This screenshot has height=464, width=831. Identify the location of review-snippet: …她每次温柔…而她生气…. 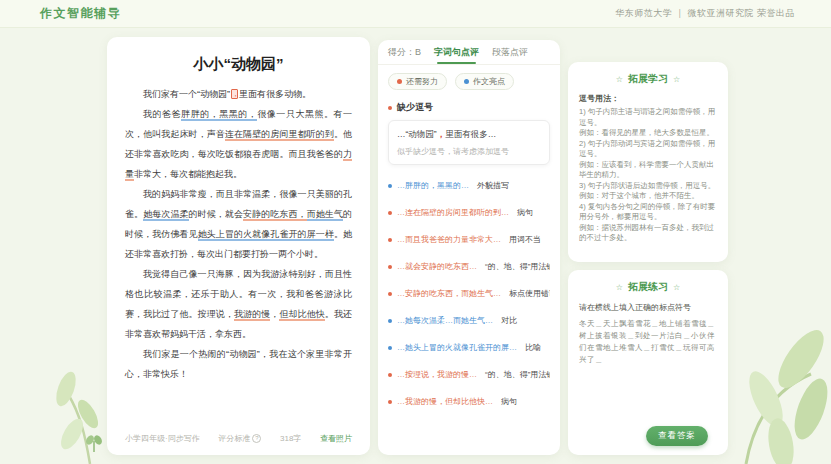
(445, 320).